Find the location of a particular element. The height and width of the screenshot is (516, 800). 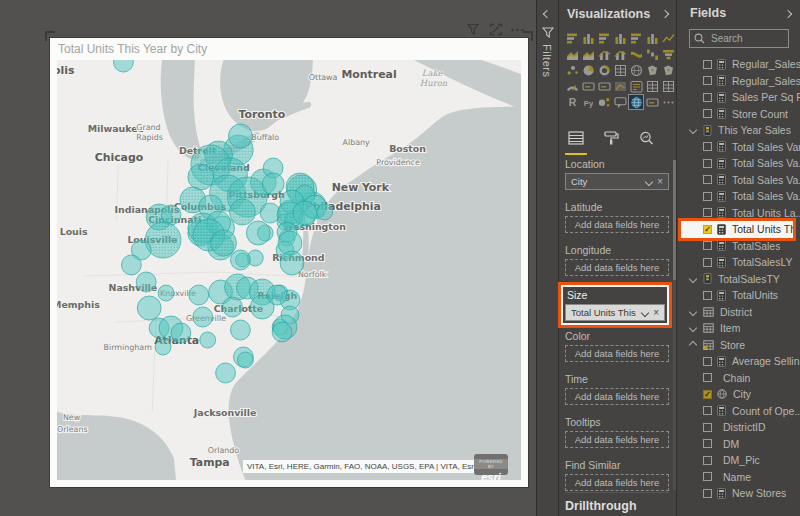

field-item-total-sales-var: Total Sales Var is located at coordinates (738, 148).